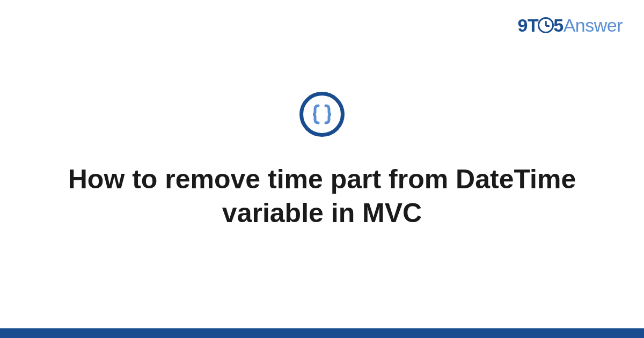 The width and height of the screenshot is (644, 338). Describe the element at coordinates (528, 25) in the screenshot. I see `logo-text-9t: 9T` at that location.